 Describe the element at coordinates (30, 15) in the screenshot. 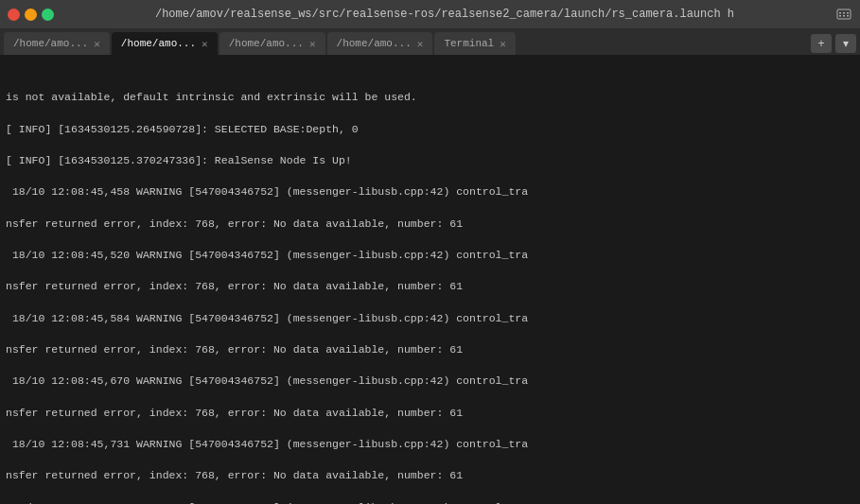

I see `window-controls` at that location.